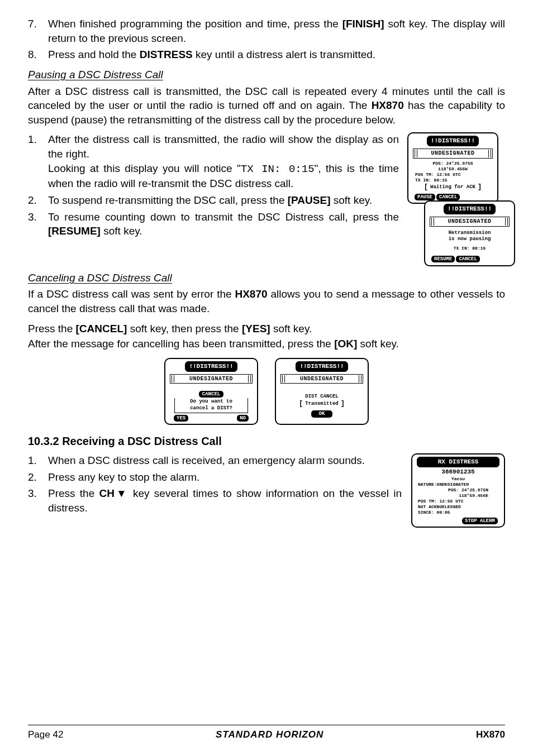 The width and height of the screenshot is (533, 756). Describe the element at coordinates (277, 55) in the screenshot. I see `step-8: 8. Press and hold the DISTRESS key until…` at that location.